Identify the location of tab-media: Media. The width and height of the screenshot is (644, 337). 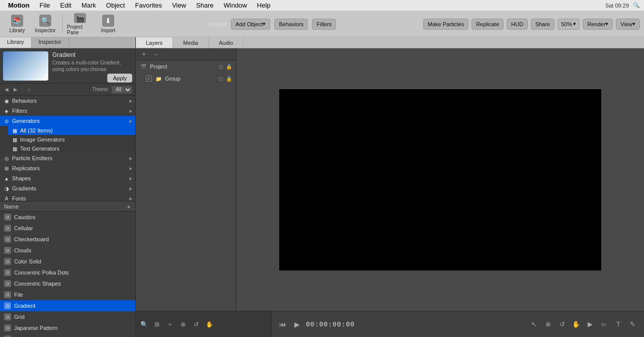
(191, 42).